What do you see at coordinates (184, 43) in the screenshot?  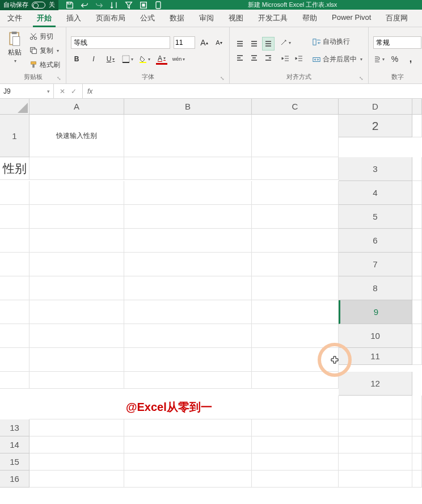 I see `font-size-select` at bounding box center [184, 43].